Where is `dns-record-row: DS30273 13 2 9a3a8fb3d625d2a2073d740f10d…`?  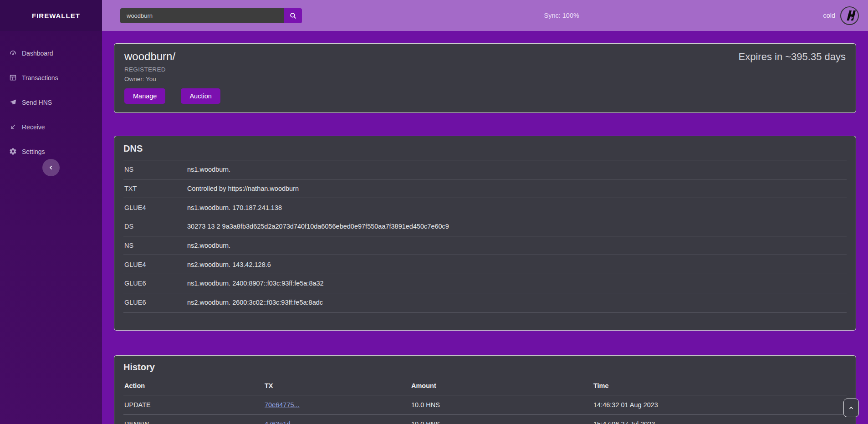
dns-record-row: DS30273 13 2 9a3a8fb3d625d2a2073d740f10d… is located at coordinates (485, 227).